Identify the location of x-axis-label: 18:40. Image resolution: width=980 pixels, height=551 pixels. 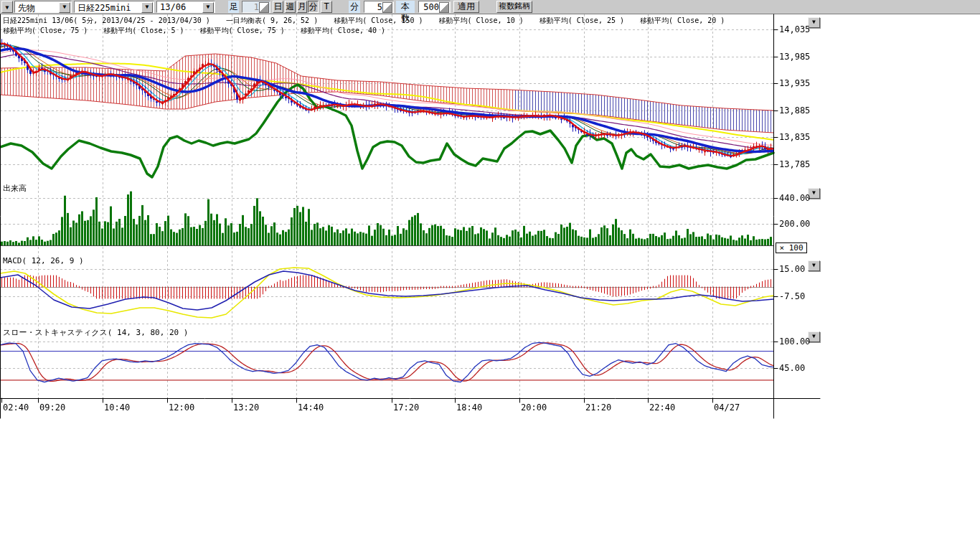
(469, 408).